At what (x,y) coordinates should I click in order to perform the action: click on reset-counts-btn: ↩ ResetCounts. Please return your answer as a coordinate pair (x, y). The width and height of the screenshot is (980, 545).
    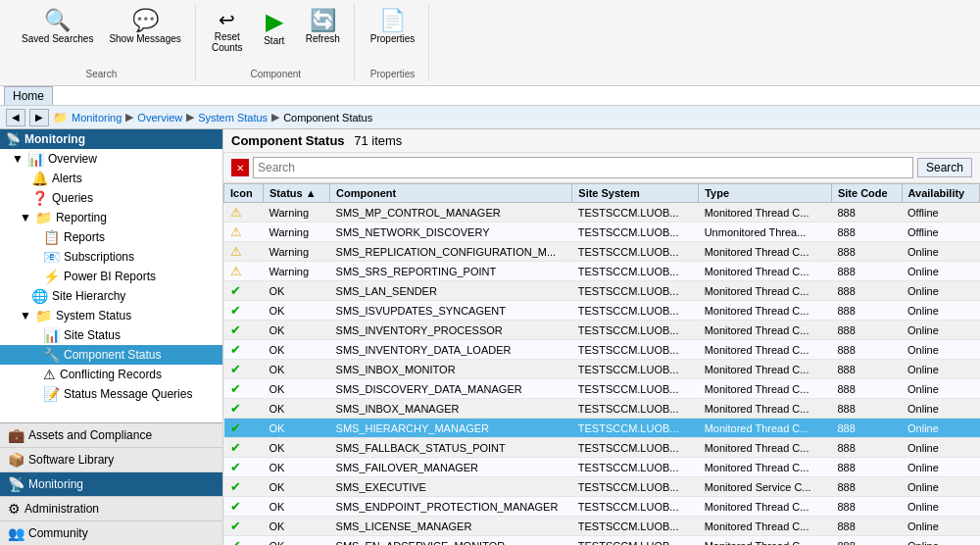
    Looking at the image, I should click on (227, 31).